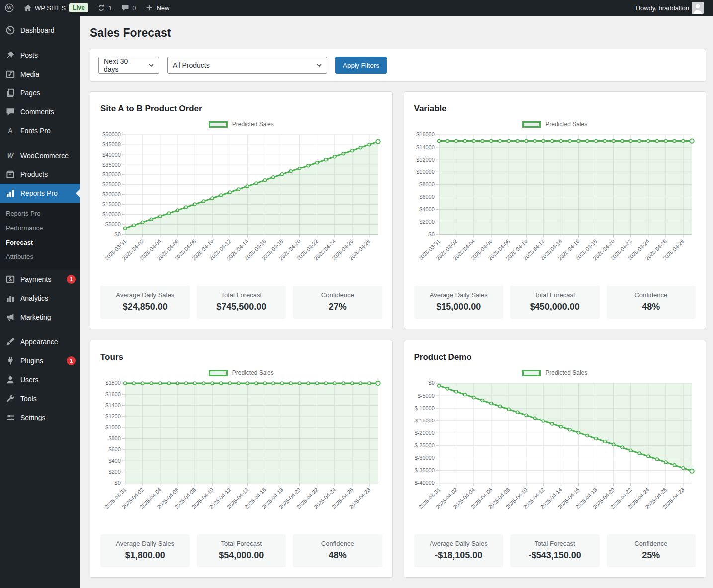 Image resolution: width=713 pixels, height=588 pixels. What do you see at coordinates (145, 551) in the screenshot?
I see `stat-average-daily-sales: Average Daily Sales$1,800.00` at bounding box center [145, 551].